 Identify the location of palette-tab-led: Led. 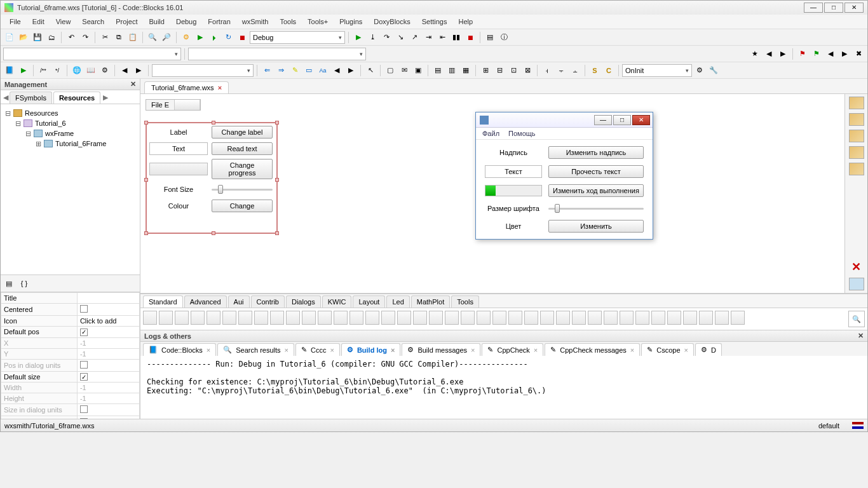
(398, 301).